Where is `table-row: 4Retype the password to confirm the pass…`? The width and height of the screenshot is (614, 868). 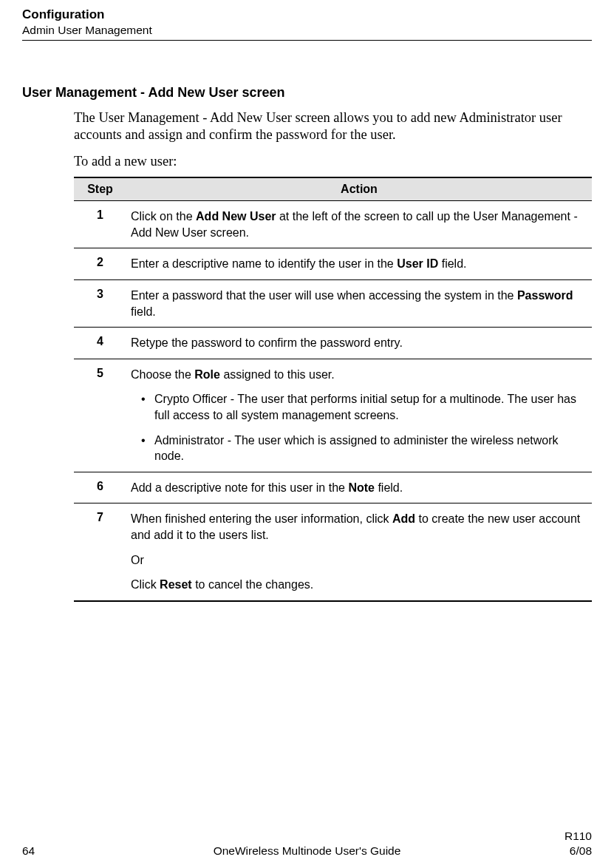
table-row: 4Retype the password to confirm the pass… is located at coordinates (332, 343).